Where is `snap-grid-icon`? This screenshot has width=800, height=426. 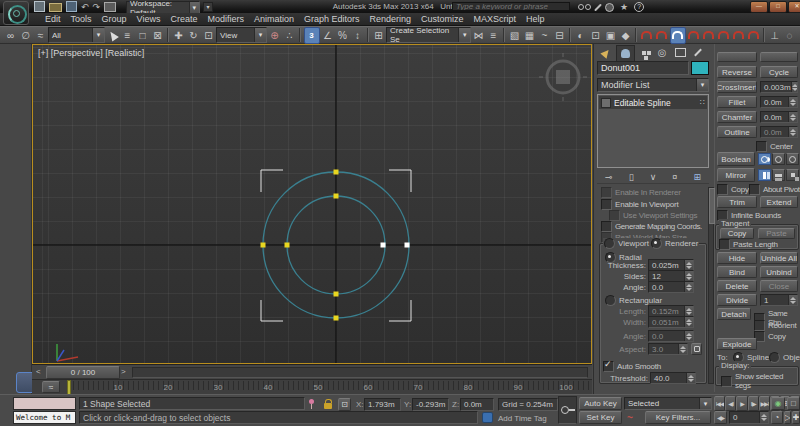 snap-grid-icon is located at coordinates (647, 36).